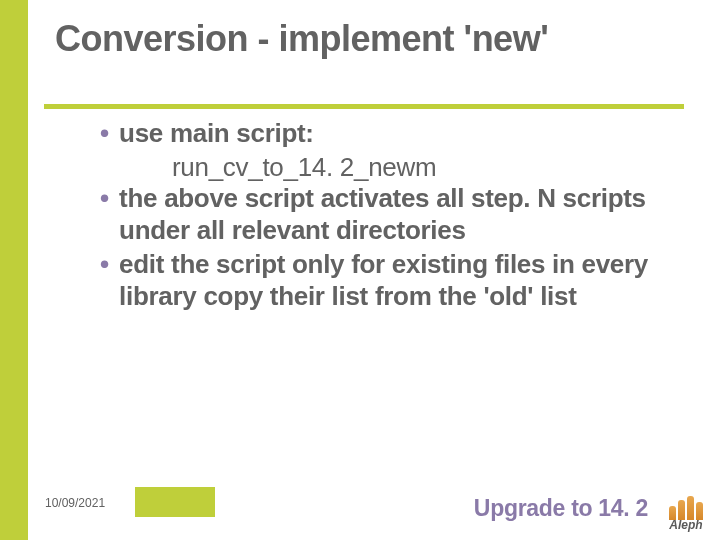 The height and width of the screenshot is (540, 720). What do you see at coordinates (14, 270) in the screenshot?
I see `left-accent-bar` at bounding box center [14, 270].